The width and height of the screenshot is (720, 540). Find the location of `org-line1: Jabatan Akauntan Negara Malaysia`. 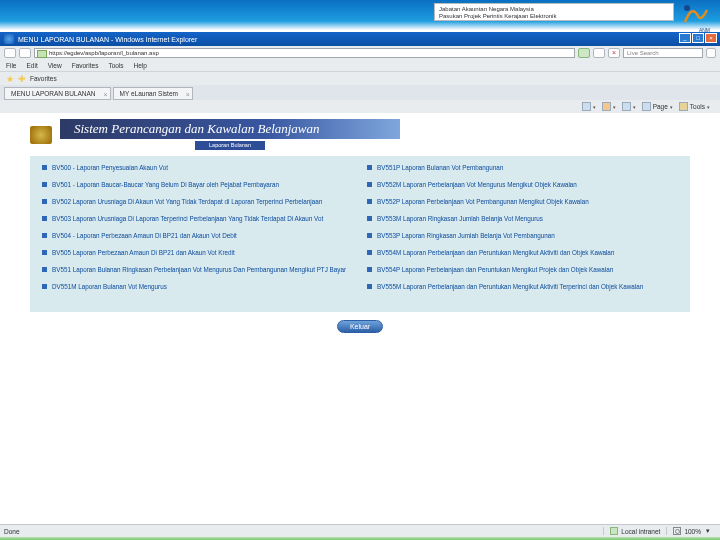

org-line1: Jabatan Akauntan Negara Malaysia is located at coordinates (554, 10).